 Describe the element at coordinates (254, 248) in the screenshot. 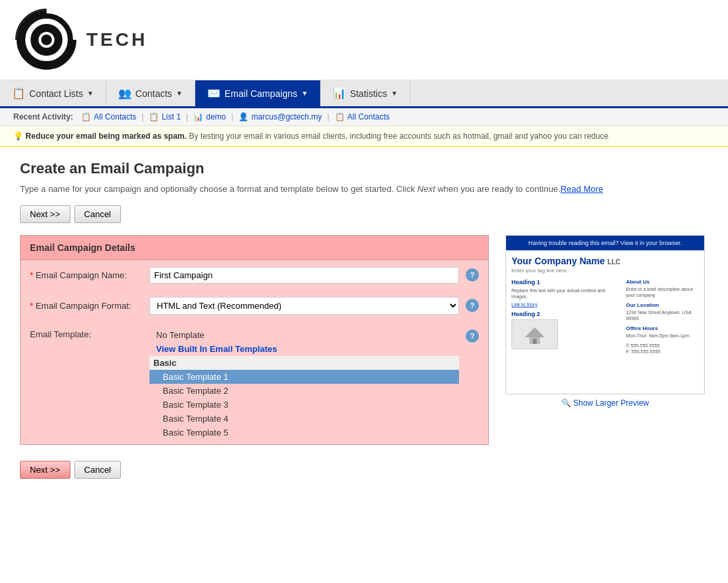

I see `campaign-box-title: Email Campaign Details` at that location.